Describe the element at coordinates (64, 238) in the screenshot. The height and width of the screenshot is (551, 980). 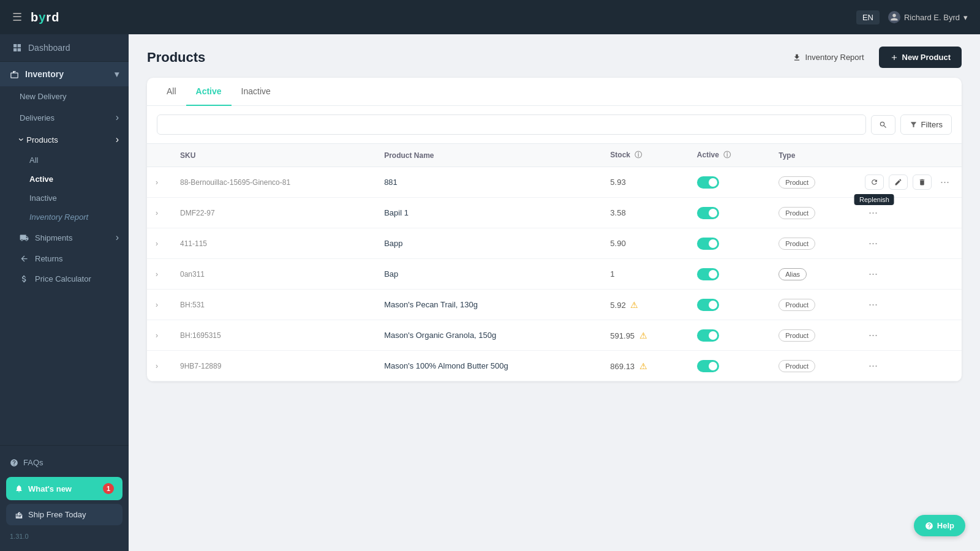
I see `sidebar-item-shipments: Shipments` at that location.